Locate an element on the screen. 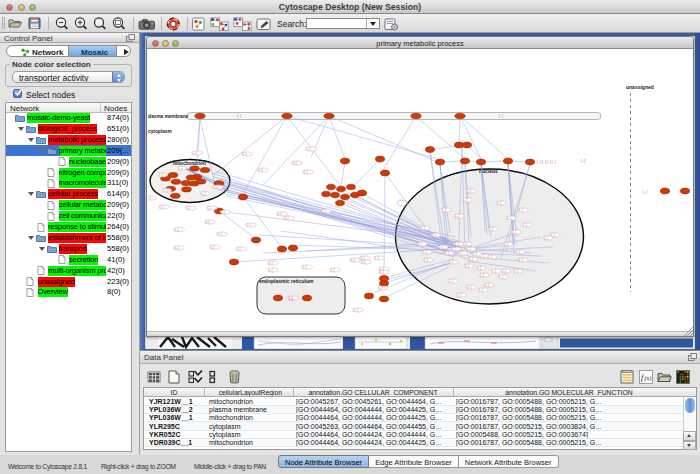 Image resolution: width=700 pixels, height=474 pixels. svg-text: plasma membrane is located at coordinates (168, 116).